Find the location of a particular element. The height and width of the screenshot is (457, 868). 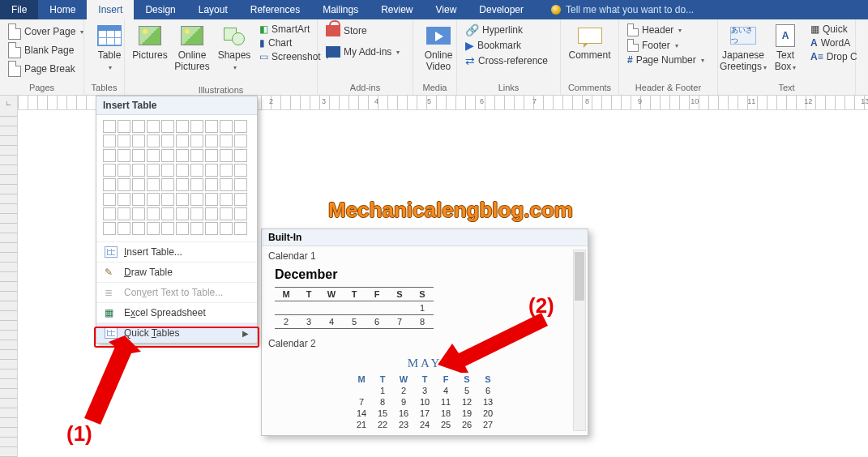

blank-page-button: Blank Page is located at coordinates (45, 50).